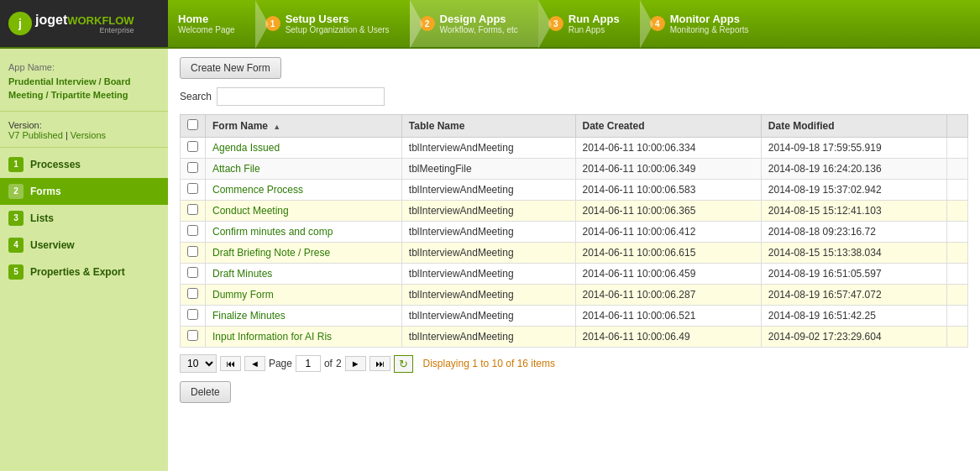 The height and width of the screenshot is (471, 980). I want to click on sidebar-label-lists: Lists, so click(42, 218).